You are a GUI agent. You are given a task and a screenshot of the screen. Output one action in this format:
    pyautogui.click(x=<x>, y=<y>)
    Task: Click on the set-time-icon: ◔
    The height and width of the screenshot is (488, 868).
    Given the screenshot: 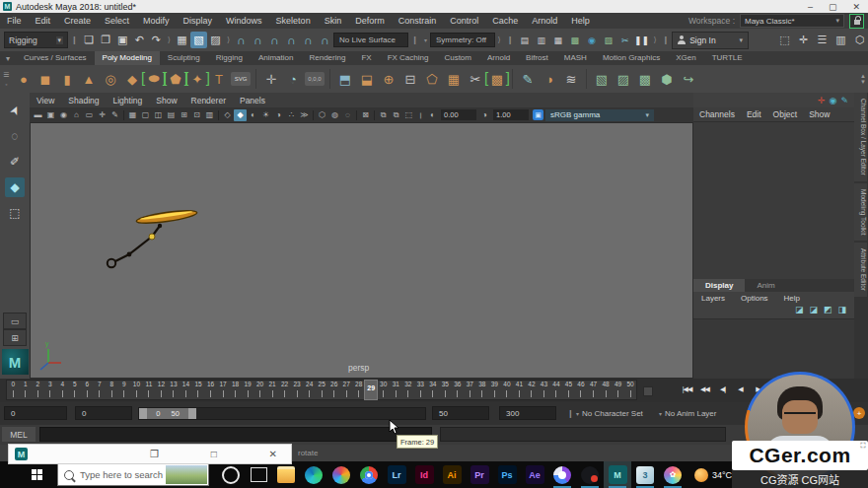 What is the action you would take?
    pyautogui.click(x=293, y=79)
    